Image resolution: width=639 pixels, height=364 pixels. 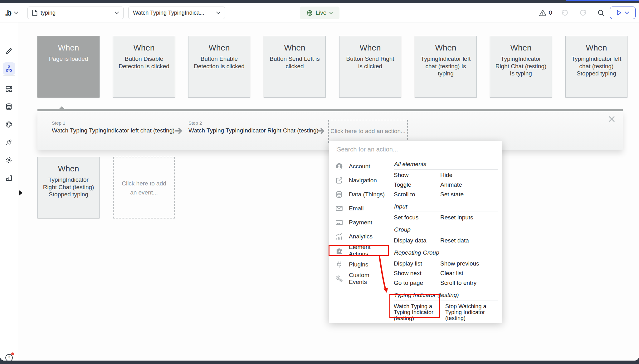 What do you see at coordinates (9, 69) in the screenshot?
I see `workflow-tree-icon` at bounding box center [9, 69].